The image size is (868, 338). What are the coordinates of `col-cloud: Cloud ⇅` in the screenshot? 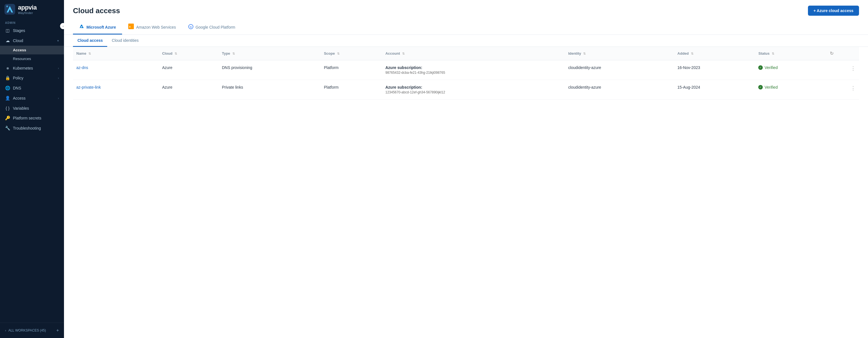 It's located at (189, 54).